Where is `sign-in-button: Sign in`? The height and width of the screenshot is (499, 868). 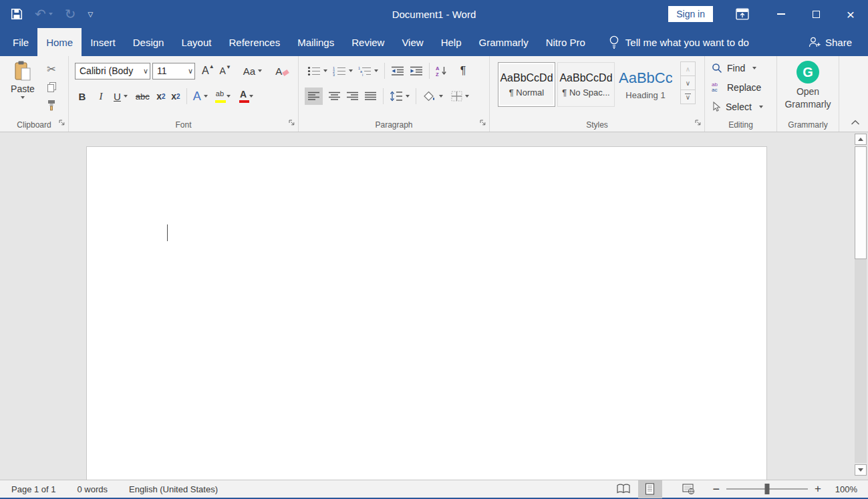
sign-in-button: Sign in is located at coordinates (691, 14).